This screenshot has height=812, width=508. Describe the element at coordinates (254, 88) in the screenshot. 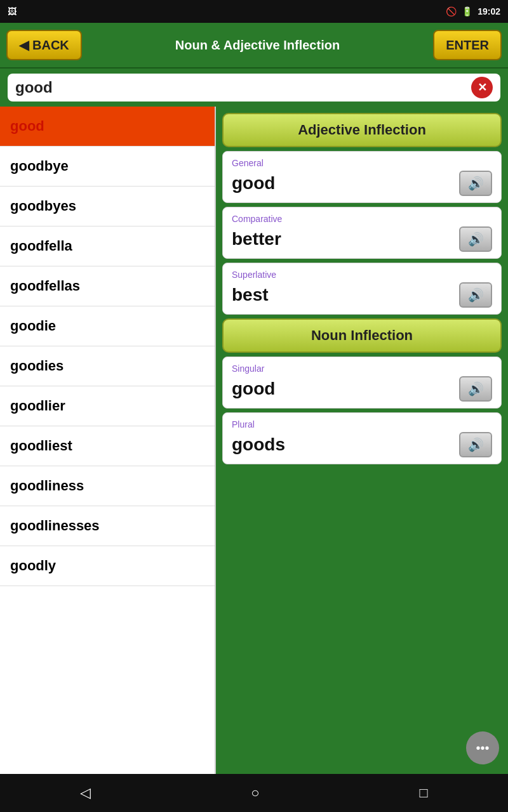

I see `search-input-wrap: good ✕` at that location.